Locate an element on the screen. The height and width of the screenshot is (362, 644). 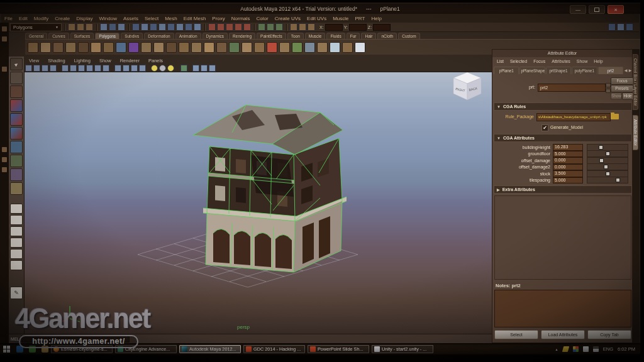
snap-point-icon is located at coordinates (230, 27).